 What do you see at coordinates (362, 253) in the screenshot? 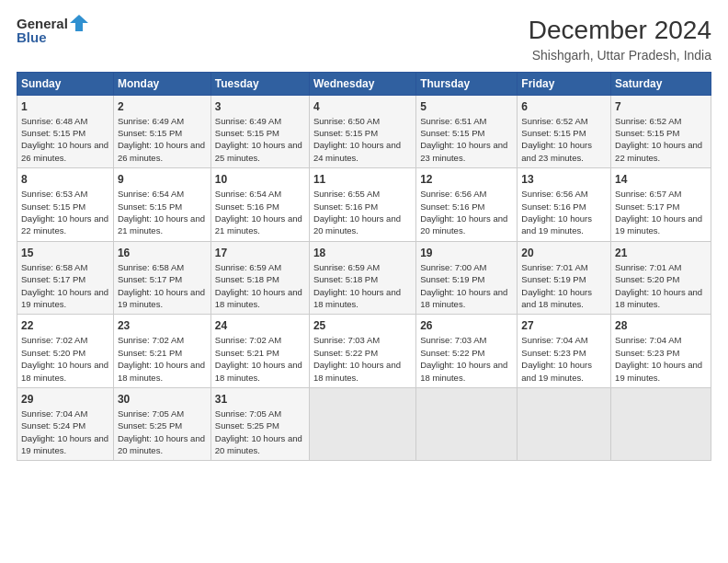
I see `day-number: 18` at bounding box center [362, 253].